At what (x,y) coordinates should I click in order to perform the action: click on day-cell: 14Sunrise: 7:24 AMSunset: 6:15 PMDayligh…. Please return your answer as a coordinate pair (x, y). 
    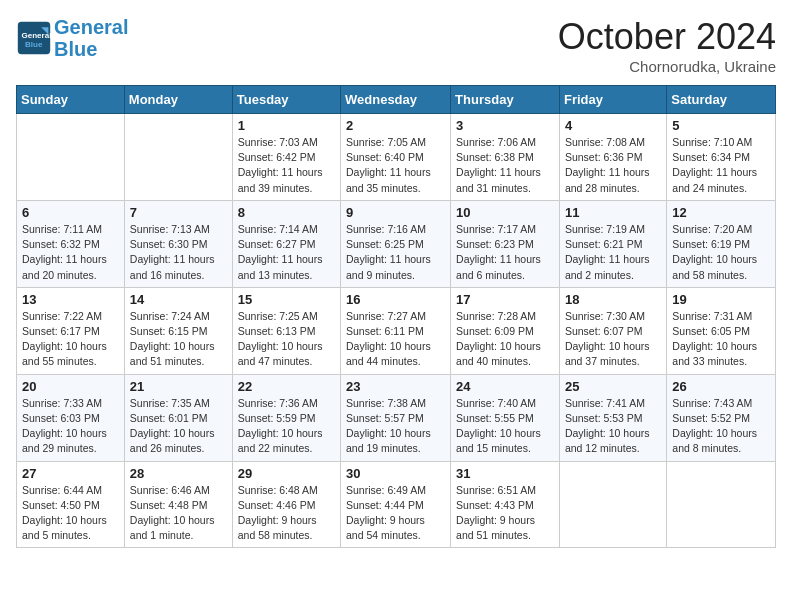
    Looking at the image, I should click on (178, 330).